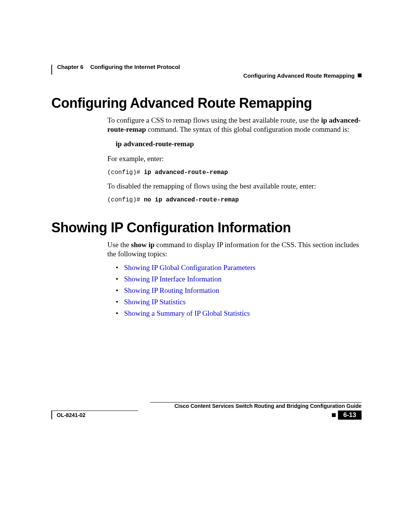 The image size is (411, 532). I want to click on link-showing-ip-global-config-params: Showing IP Global Configuration Paramete…, so click(190, 267).